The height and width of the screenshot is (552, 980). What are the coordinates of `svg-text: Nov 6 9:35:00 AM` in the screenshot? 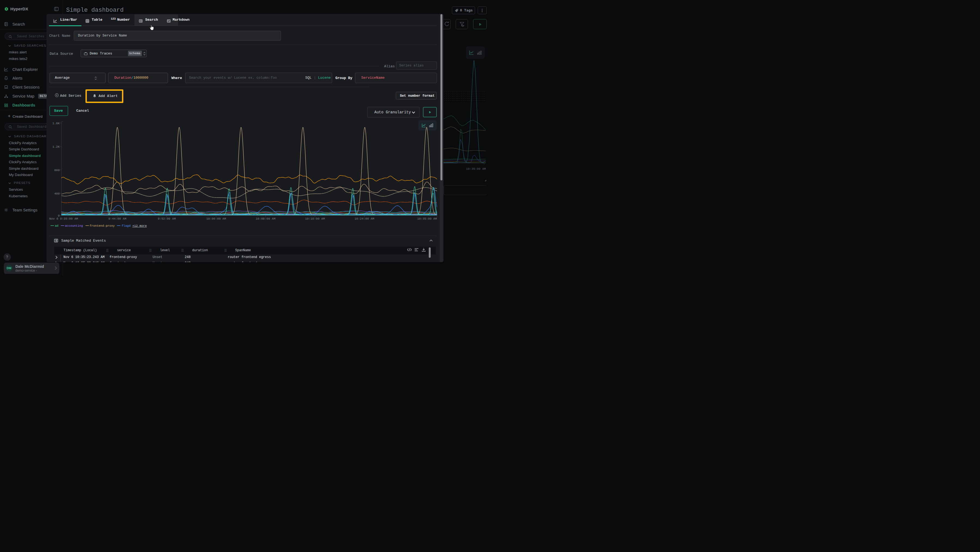 It's located at (64, 219).